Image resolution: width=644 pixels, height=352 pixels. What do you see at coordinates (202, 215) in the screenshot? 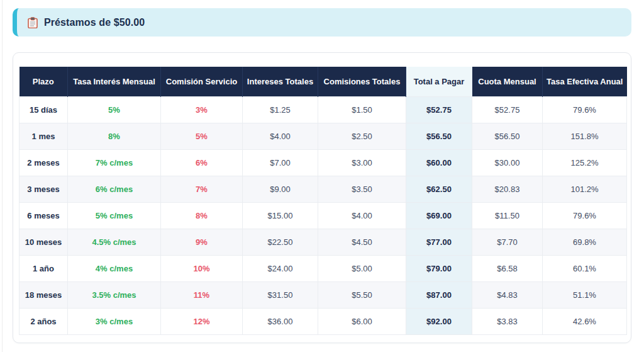
I see `cell-comision-servicio: 8%` at bounding box center [202, 215].